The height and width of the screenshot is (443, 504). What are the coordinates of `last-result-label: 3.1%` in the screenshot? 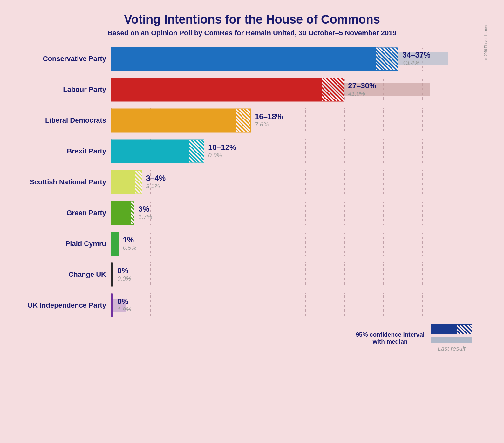 It's located at (156, 187).